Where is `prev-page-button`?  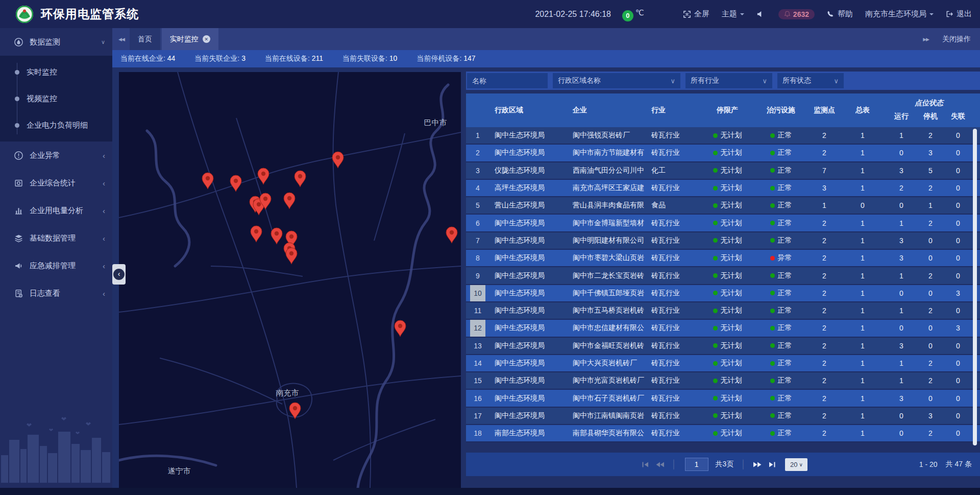
prev-page-button is located at coordinates (660, 465).